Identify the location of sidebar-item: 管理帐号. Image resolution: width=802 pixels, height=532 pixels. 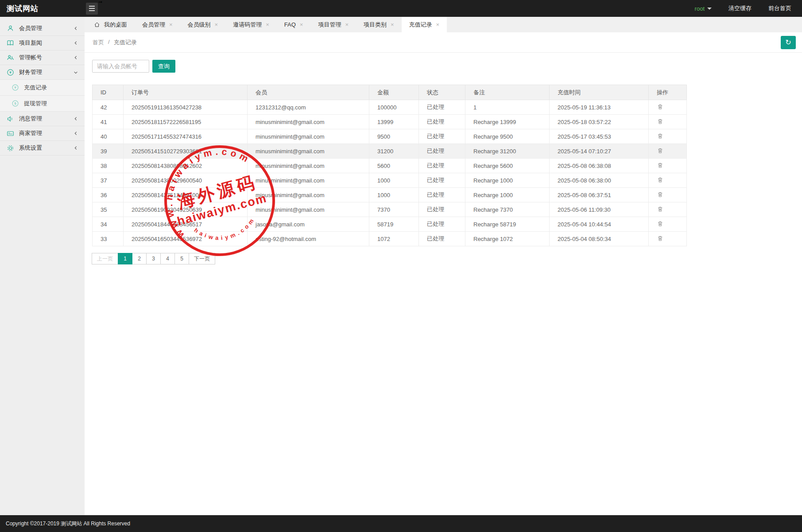
(43, 58).